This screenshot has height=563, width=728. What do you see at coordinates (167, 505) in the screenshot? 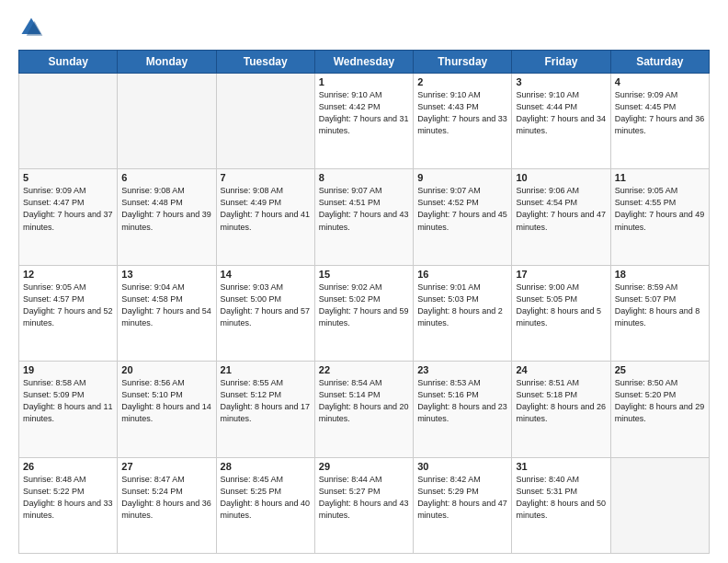
I see `calendar-cell: 27Sunrise: 8:47 AM Sunset: 5:24 PM Dayli…` at bounding box center [167, 505].